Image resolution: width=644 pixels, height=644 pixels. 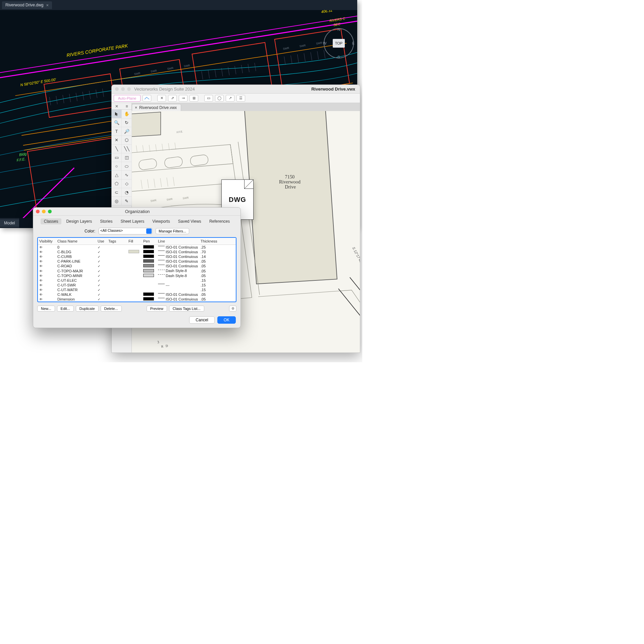 What do you see at coordinates (87, 309) in the screenshot?
I see `duplicate-button: Duplicate` at bounding box center [87, 309].